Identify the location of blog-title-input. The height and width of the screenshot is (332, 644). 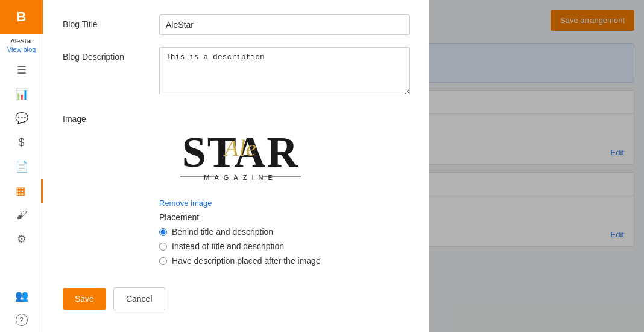
(285, 25).